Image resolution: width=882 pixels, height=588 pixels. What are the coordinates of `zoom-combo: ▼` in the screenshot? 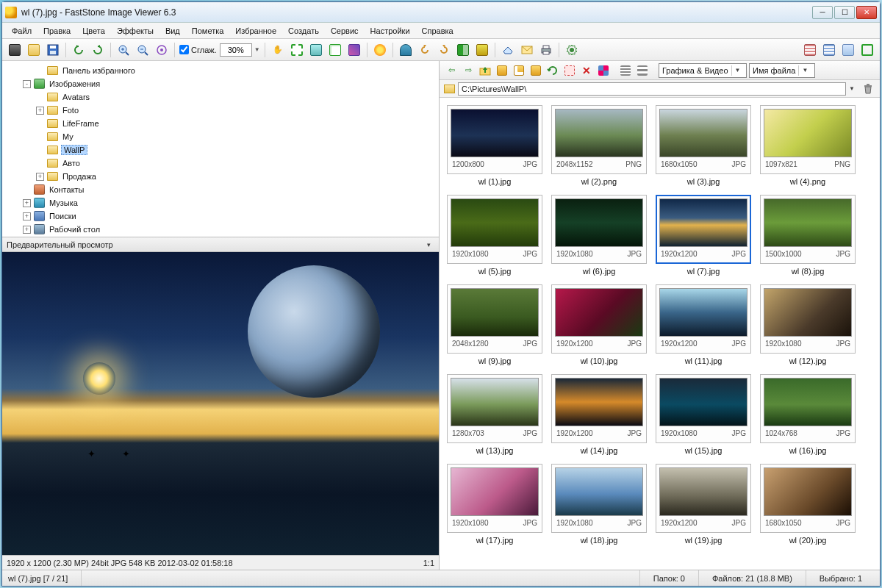 It's located at (240, 50).